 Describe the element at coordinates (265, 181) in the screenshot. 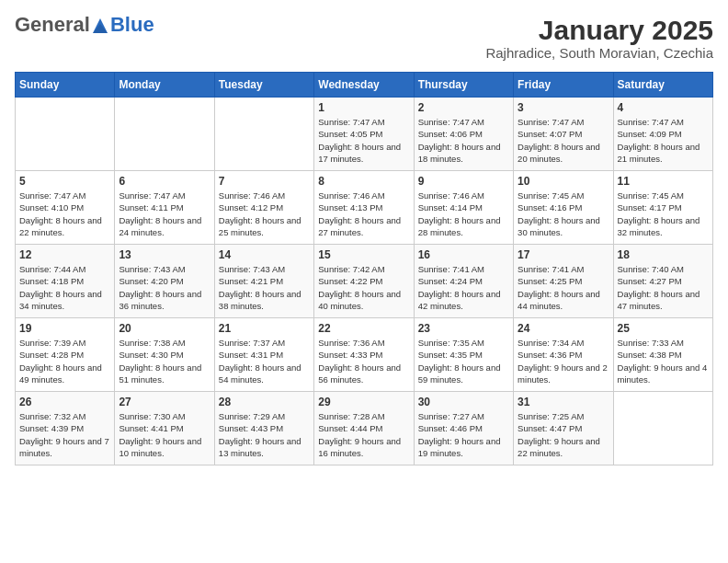

I see `day-number: 7` at that location.